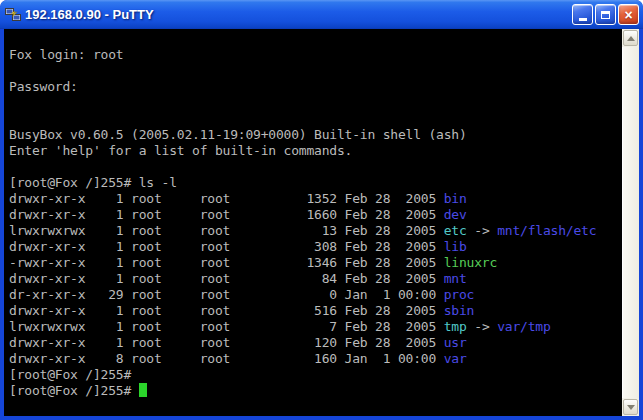 This screenshot has width=643, height=420. What do you see at coordinates (316, 215) in the screenshot?
I see `terminal-line: drwxr-xr-x 1 root root 1660 Feb 28 2005 …` at bounding box center [316, 215].